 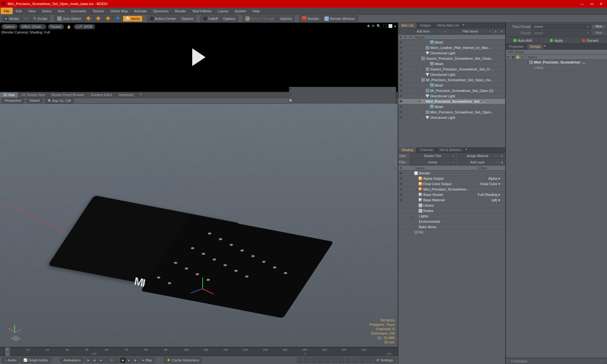 What do you see at coordinates (260, 19) in the screenshot?
I see `selectthrough-toggle: Select Through` at bounding box center [260, 19].